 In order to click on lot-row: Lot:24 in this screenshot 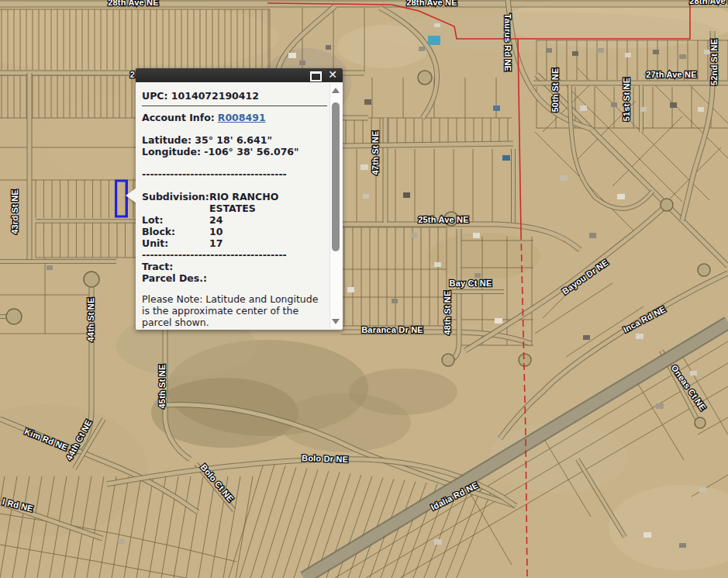, I will do `click(234, 220)`.